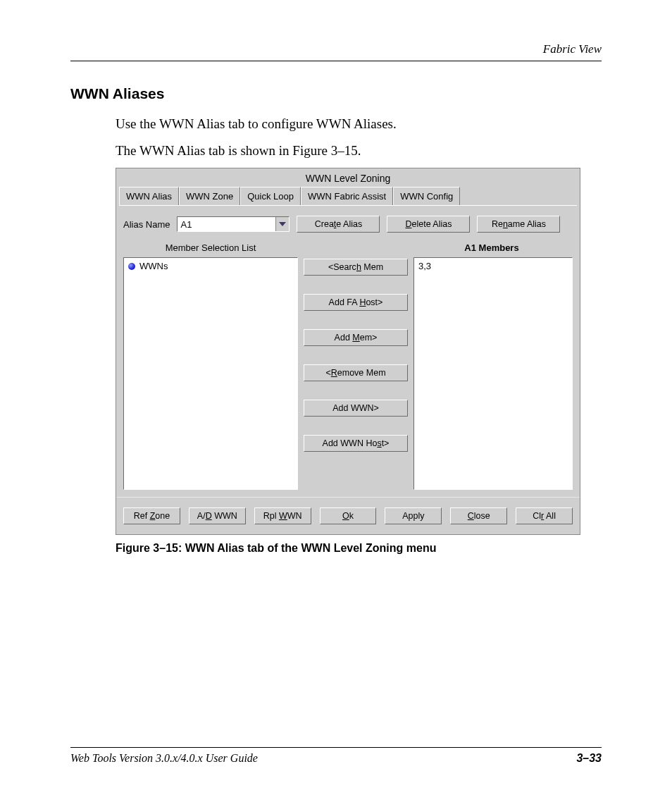 The image size is (672, 807). What do you see at coordinates (149, 196) in the screenshot?
I see `tab-wwn-alias: WWN Alias` at bounding box center [149, 196].